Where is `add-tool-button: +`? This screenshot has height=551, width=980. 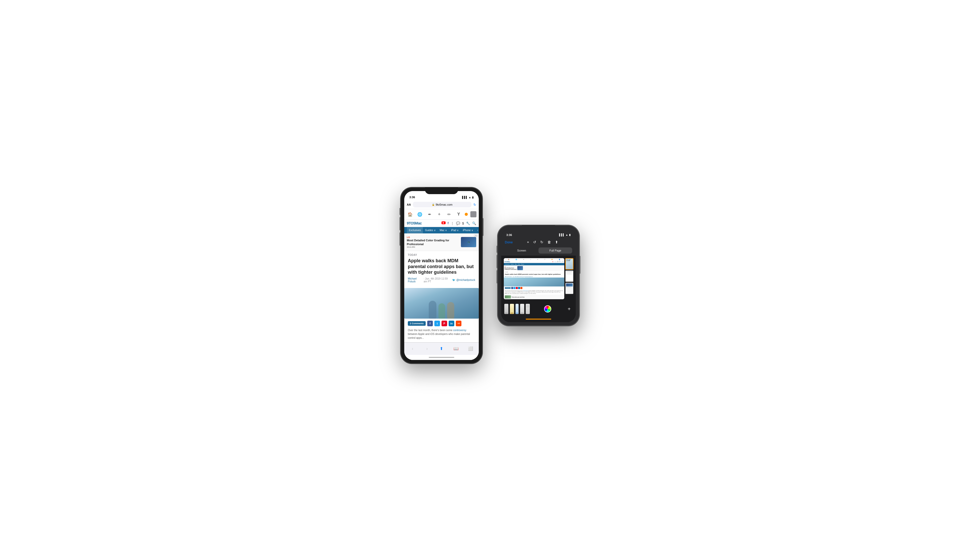
add-tool-button: + is located at coordinates (569, 309).